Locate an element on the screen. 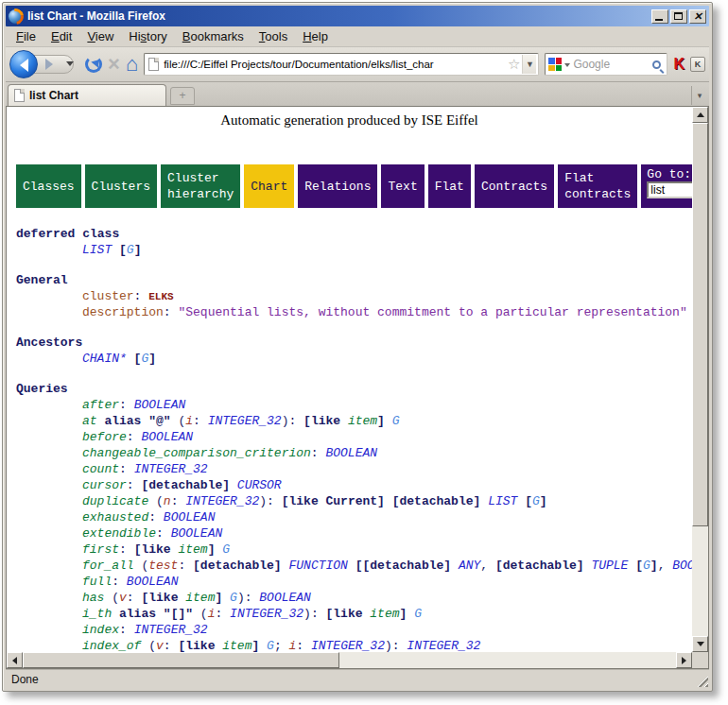  list-all-tabs-button: ▾ is located at coordinates (700, 95).